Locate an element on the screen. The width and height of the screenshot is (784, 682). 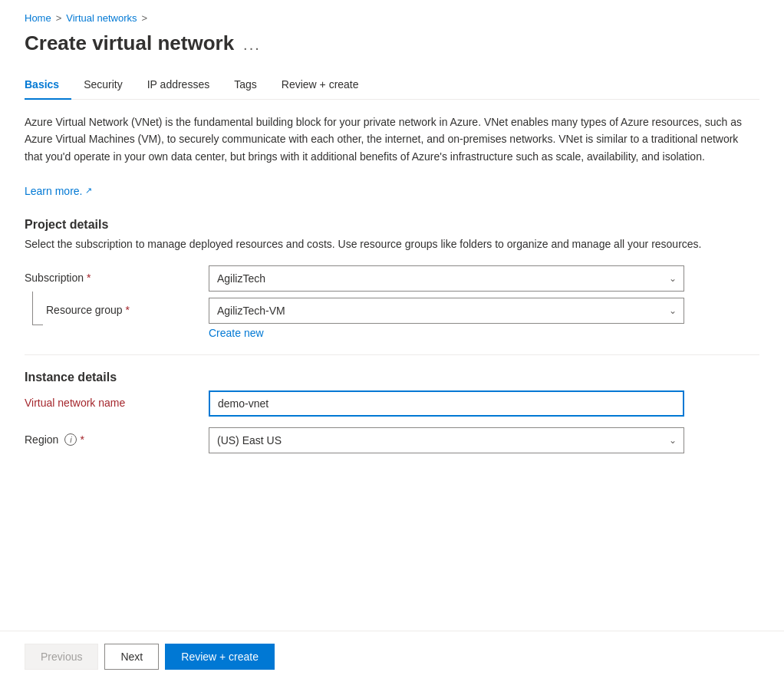
resource-group-label: Resource group * is located at coordinates (87, 307).